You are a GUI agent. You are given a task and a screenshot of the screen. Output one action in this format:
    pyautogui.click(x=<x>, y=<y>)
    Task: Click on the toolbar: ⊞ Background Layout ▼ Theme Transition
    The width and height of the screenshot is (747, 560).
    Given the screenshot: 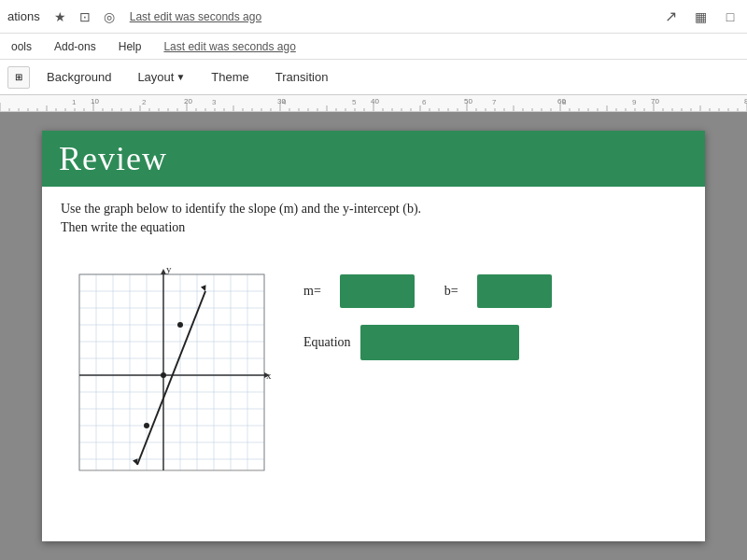 What is the action you would take?
    pyautogui.click(x=374, y=77)
    